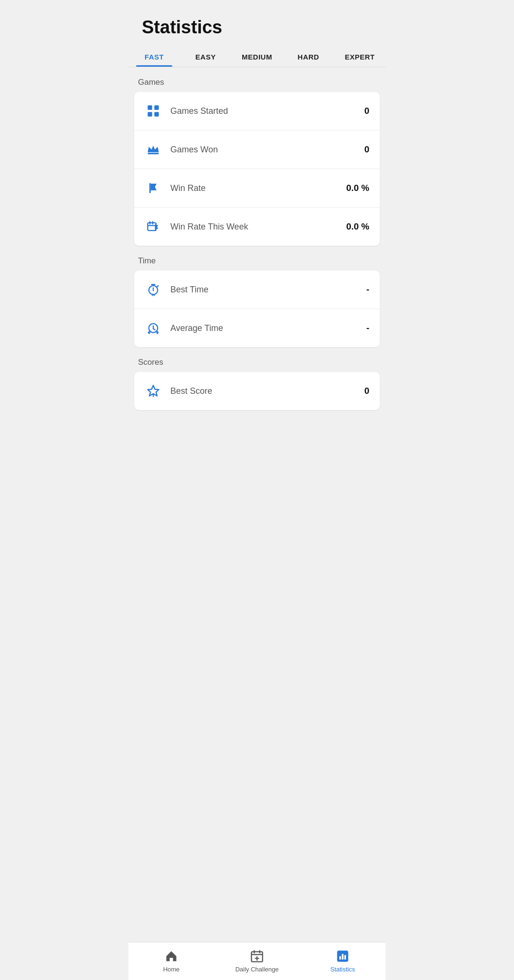 The height and width of the screenshot is (980, 514). I want to click on grid-icon, so click(153, 111).